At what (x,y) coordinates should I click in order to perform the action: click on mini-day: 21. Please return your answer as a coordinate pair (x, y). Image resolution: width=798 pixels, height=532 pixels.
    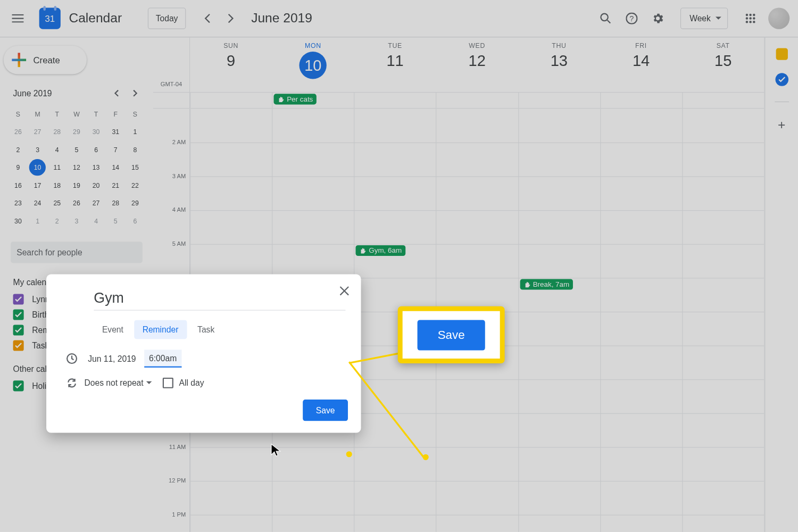
    Looking at the image, I should click on (116, 185).